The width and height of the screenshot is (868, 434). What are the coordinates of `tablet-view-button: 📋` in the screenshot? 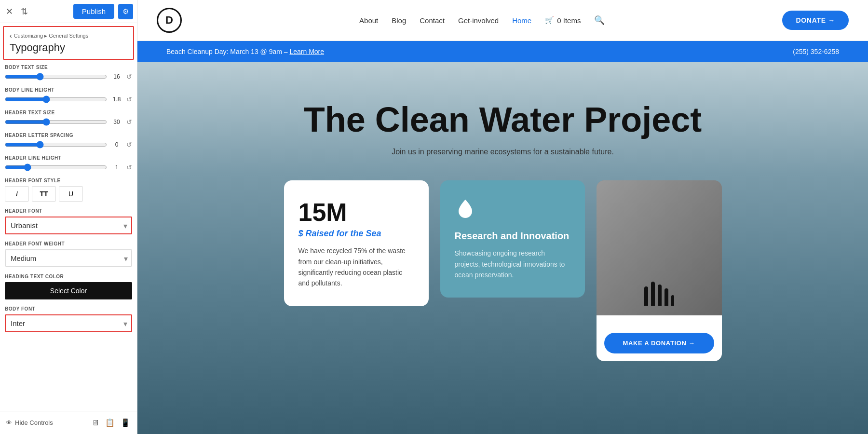 It's located at (110, 422).